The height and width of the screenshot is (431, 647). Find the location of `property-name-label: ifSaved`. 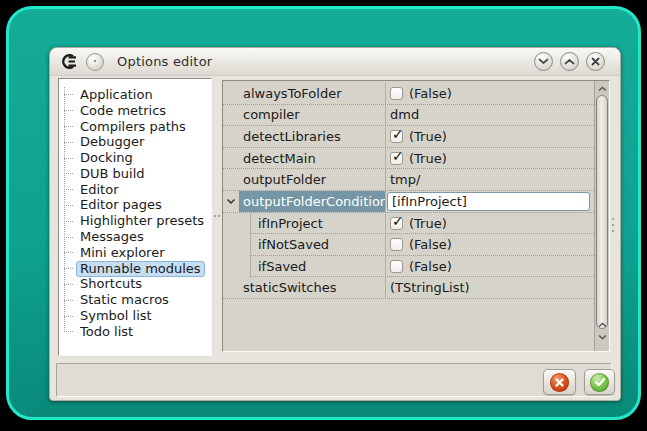

property-name-label: ifSaved is located at coordinates (282, 266).